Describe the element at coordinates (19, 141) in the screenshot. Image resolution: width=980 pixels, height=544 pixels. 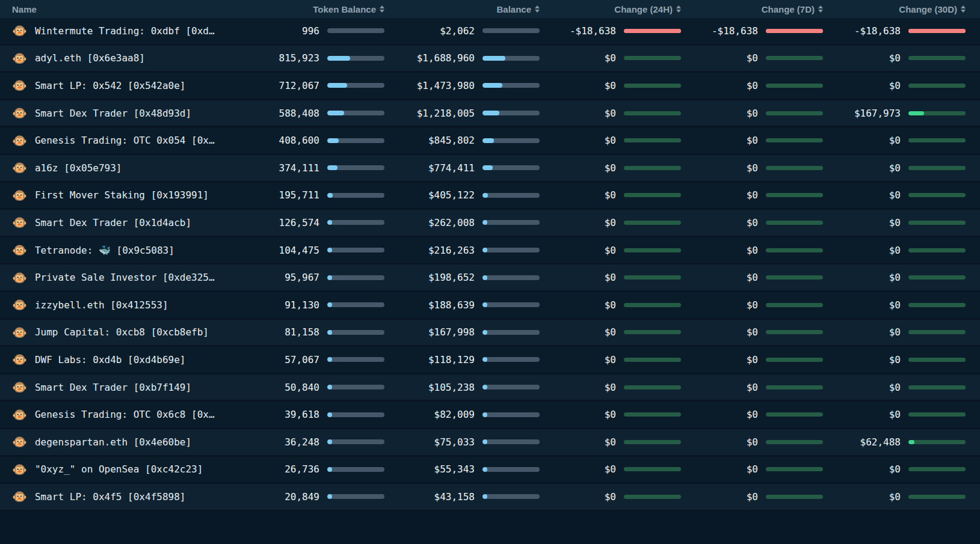
I see `monkey-face-icon: 🐵` at that location.